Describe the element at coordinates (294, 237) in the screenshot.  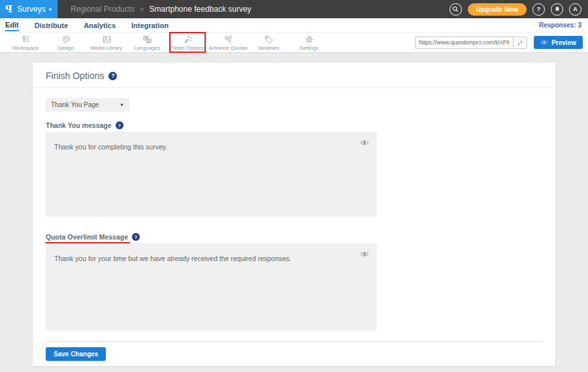
I see `quota-label-row: Quota Overlimit Message ?` at that location.